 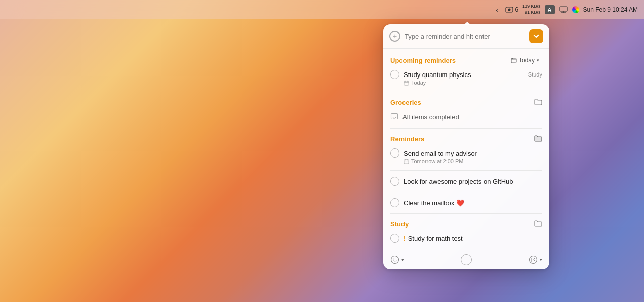 What do you see at coordinates (535, 260) in the screenshot?
I see `toolbar-right-group: ▾` at bounding box center [535, 260].